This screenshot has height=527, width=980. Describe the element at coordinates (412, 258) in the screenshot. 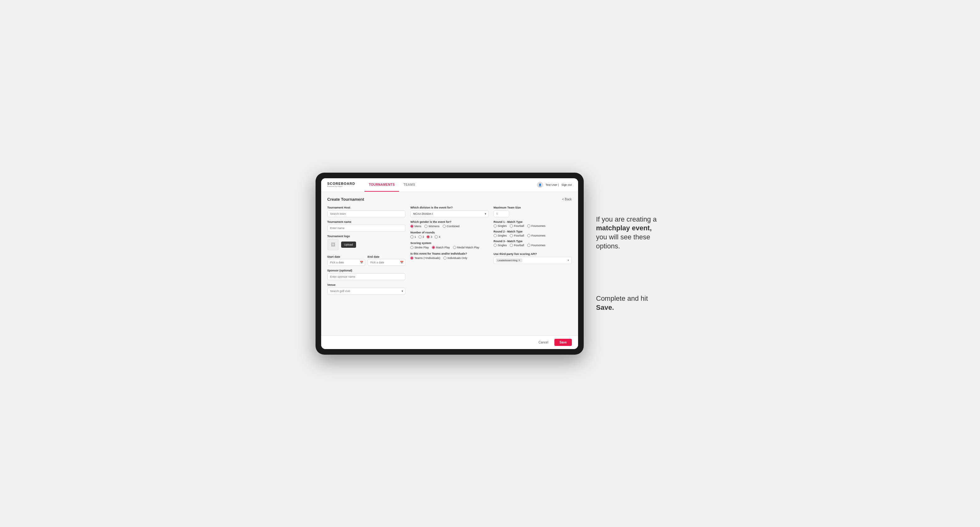

I see `teams-radio` at that location.